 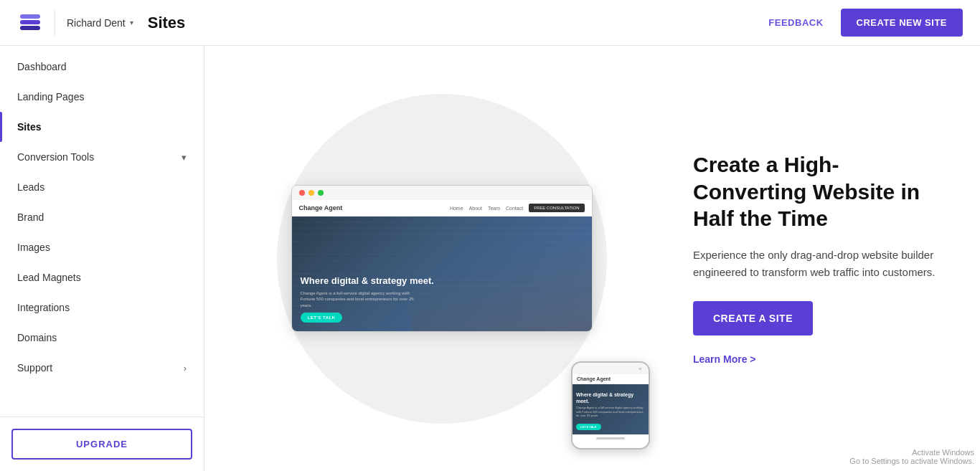 I want to click on sidebar-item-dashboard-label: Dashboard, so click(x=102, y=67).